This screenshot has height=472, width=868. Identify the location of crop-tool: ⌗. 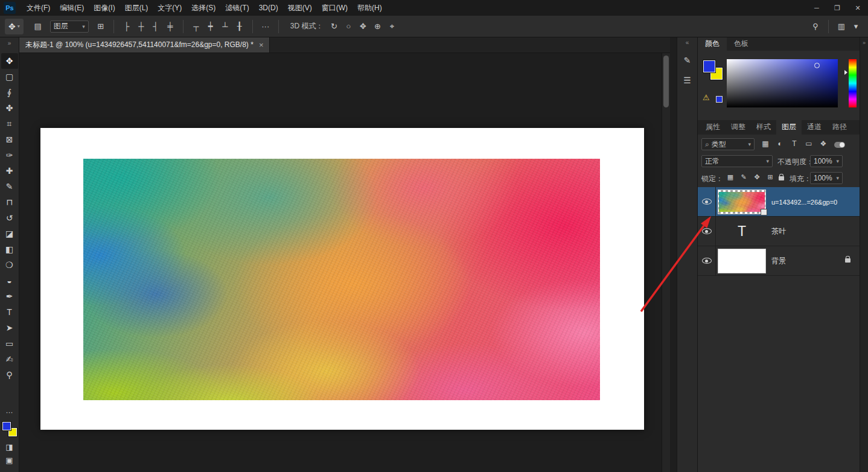
(10, 124).